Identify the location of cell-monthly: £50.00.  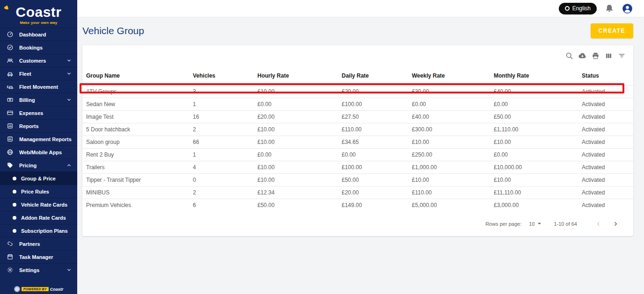
(534, 117).